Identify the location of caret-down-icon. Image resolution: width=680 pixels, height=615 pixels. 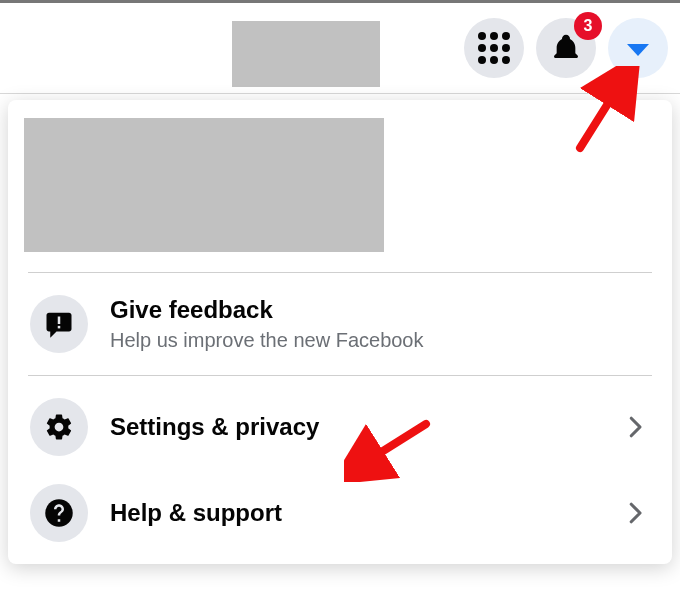
(638, 50).